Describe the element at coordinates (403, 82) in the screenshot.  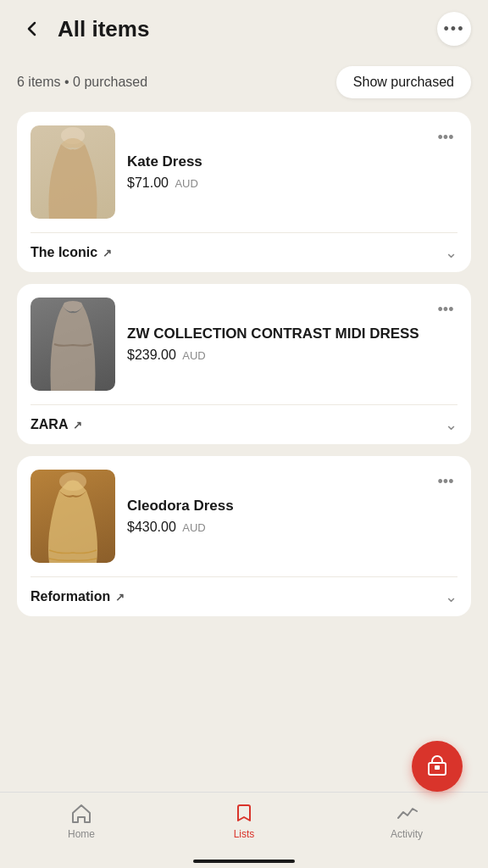
I see `show-purchased-button: Show purchased` at that location.